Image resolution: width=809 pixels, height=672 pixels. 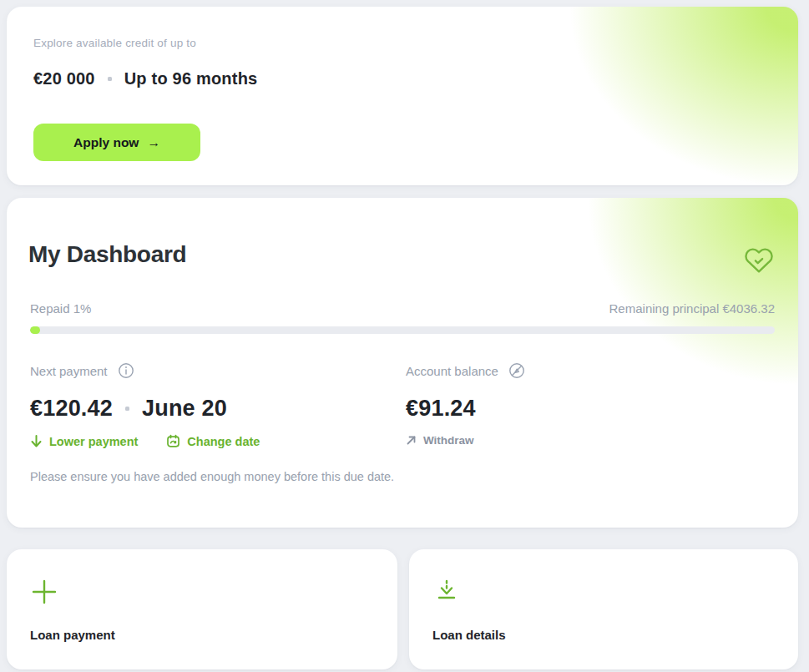 I want to click on arrow-down-icon, so click(x=37, y=441).